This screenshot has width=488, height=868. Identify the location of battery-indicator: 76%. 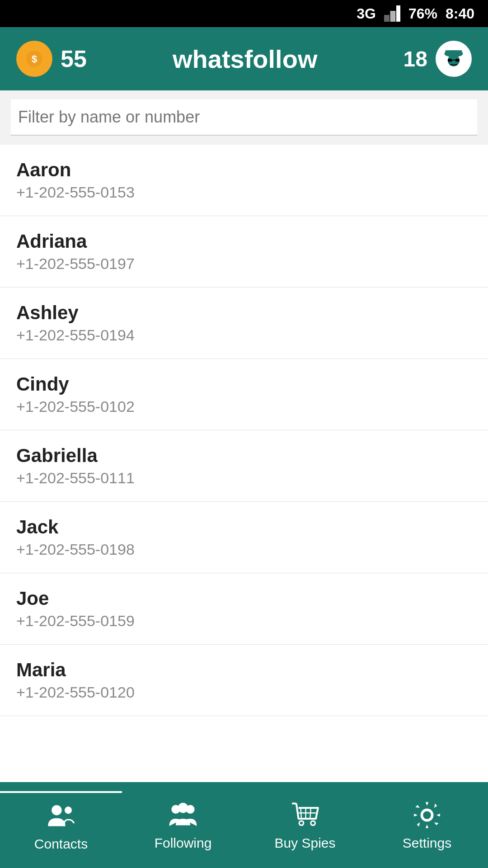
(423, 14).